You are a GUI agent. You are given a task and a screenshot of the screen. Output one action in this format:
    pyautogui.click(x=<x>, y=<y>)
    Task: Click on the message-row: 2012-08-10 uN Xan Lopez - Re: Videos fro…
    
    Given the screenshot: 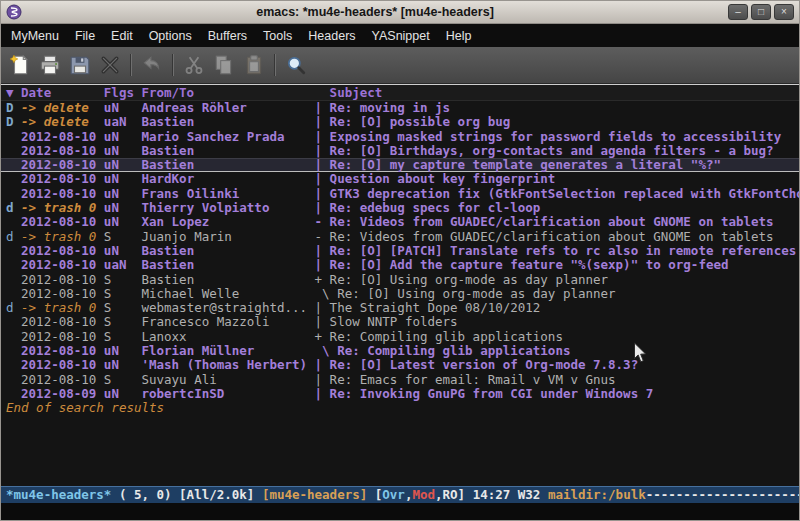 What is the action you would take?
    pyautogui.click(x=400, y=222)
    